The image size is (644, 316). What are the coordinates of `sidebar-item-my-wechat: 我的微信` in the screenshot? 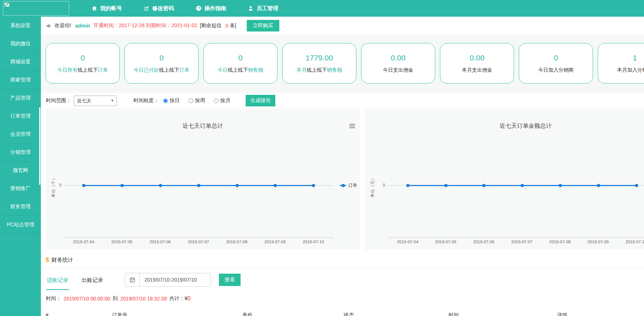 It's located at (20, 44).